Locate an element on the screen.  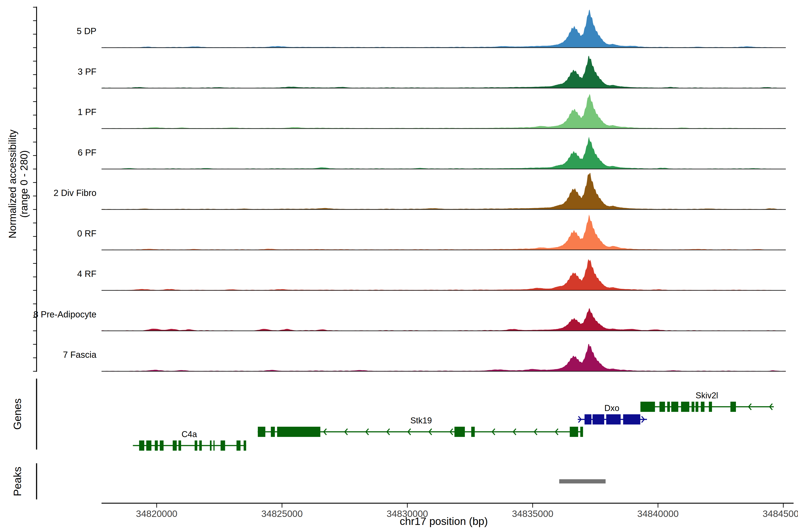
accessibility-axis: Normalized accessibility (range 0 - 280) is located at coordinates (22, 189).